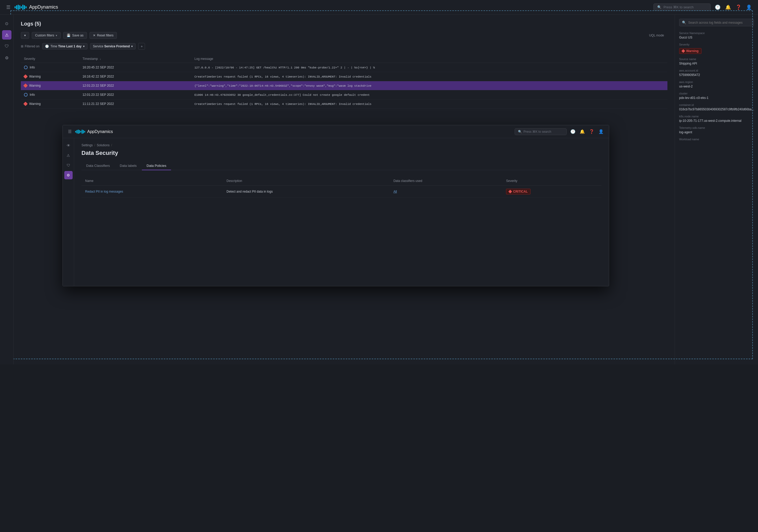 This screenshot has height=532, width=758. What do you see at coordinates (720, 22) in the screenshot?
I see `panel-search-input` at bounding box center [720, 22].